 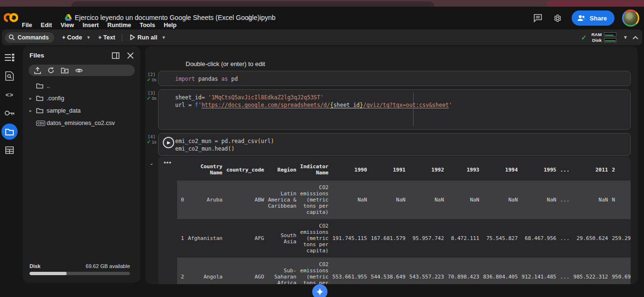 What do you see at coordinates (499, 239) in the screenshot?
I see `df-cell: 75.545.827` at bounding box center [499, 239].